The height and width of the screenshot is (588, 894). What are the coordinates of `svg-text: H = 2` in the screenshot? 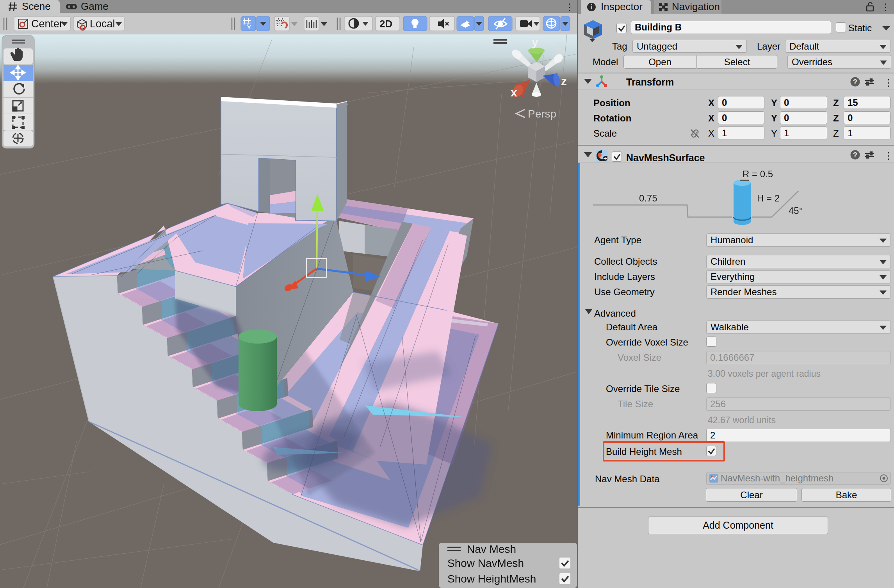 It's located at (768, 198).